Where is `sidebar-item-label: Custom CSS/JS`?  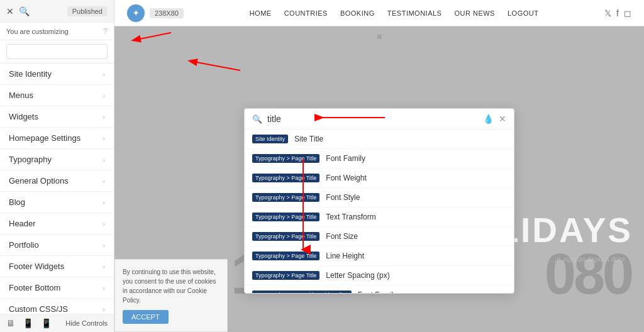
sidebar-item-label: Custom CSS/JS is located at coordinates (38, 309).